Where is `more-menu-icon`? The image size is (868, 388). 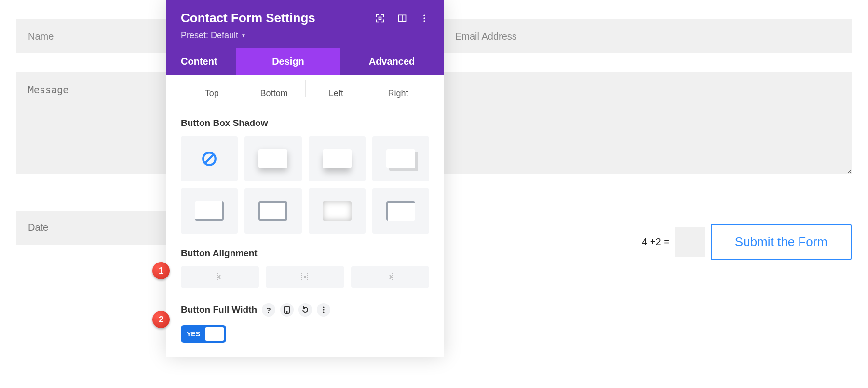
more-menu-icon is located at coordinates (424, 18).